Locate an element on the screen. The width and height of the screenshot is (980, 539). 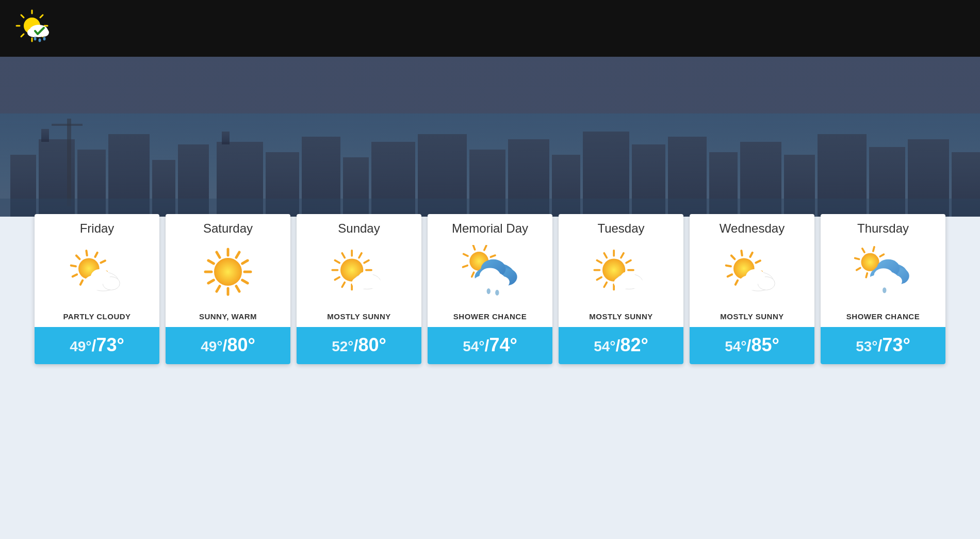
card-temp-3: 54°/74° is located at coordinates (490, 346).